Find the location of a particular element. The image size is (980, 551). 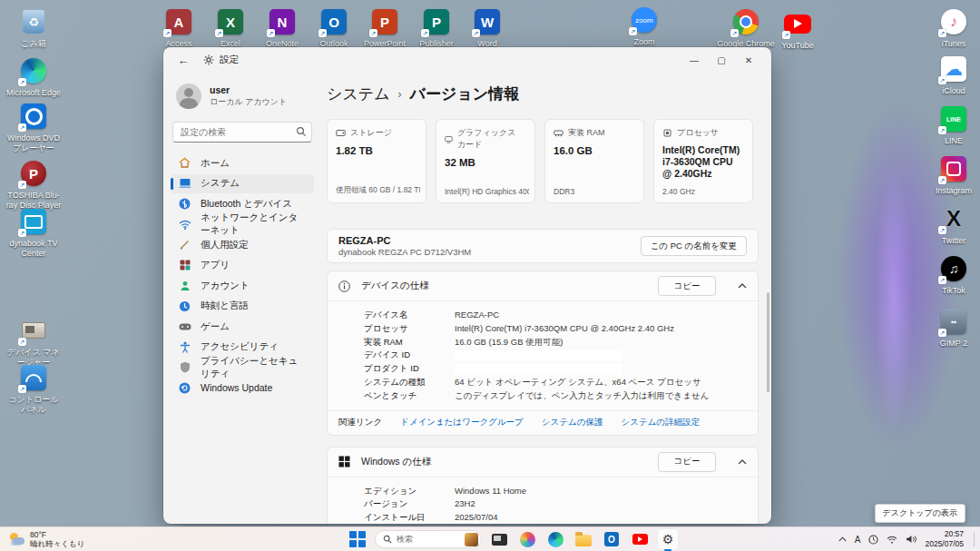

nav-item-privacy: プライバシーとセキュリティ is located at coordinates (242, 367).